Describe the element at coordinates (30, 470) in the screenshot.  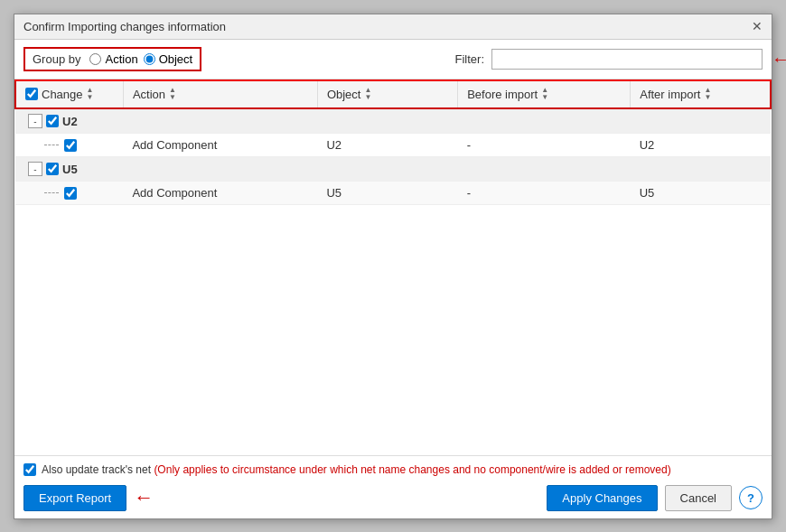
I see `update-track-checkbox` at that location.